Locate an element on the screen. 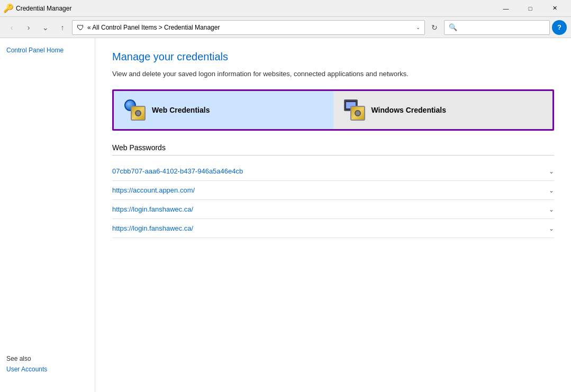 The height and width of the screenshot is (392, 571). windows-credentials-tab: Windows Credentials is located at coordinates (443, 110).